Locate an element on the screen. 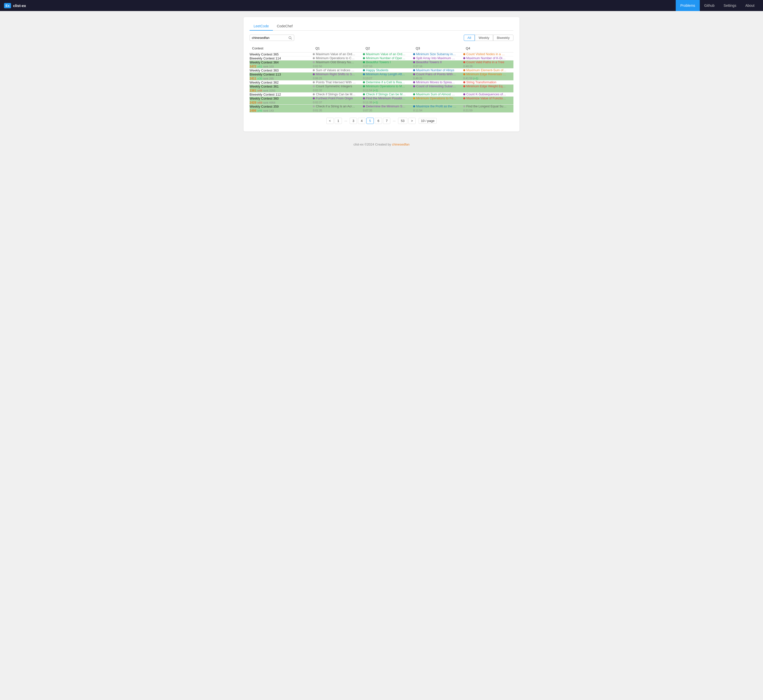  logo: Ex is located at coordinates (8, 6).